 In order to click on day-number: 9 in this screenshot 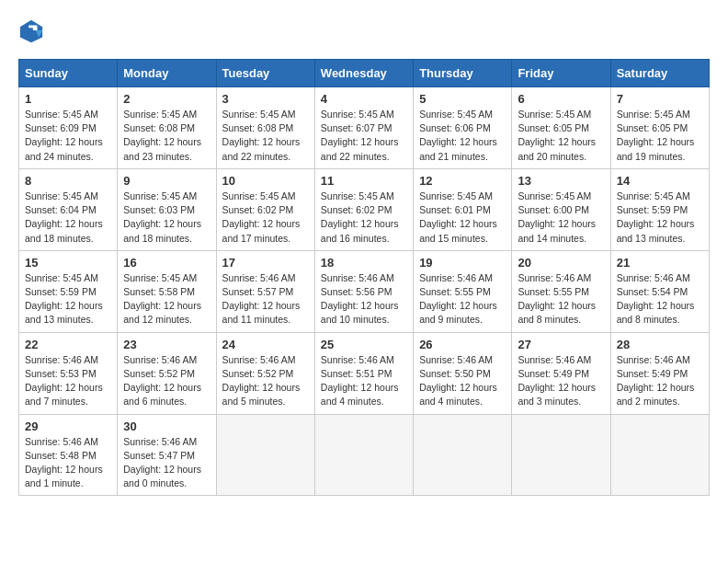, I will do `click(166, 180)`.